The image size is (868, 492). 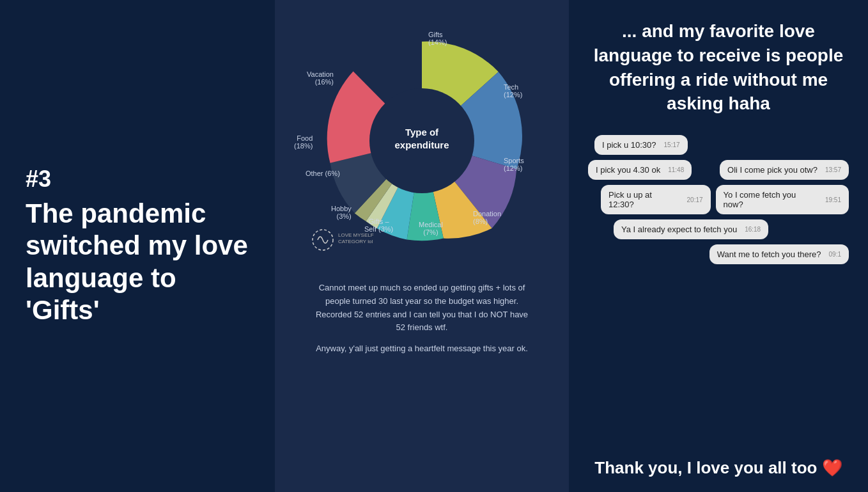 What do you see at coordinates (718, 255) in the screenshot?
I see `message-row-5: Want me to fetch you there? 09:1` at bounding box center [718, 255].